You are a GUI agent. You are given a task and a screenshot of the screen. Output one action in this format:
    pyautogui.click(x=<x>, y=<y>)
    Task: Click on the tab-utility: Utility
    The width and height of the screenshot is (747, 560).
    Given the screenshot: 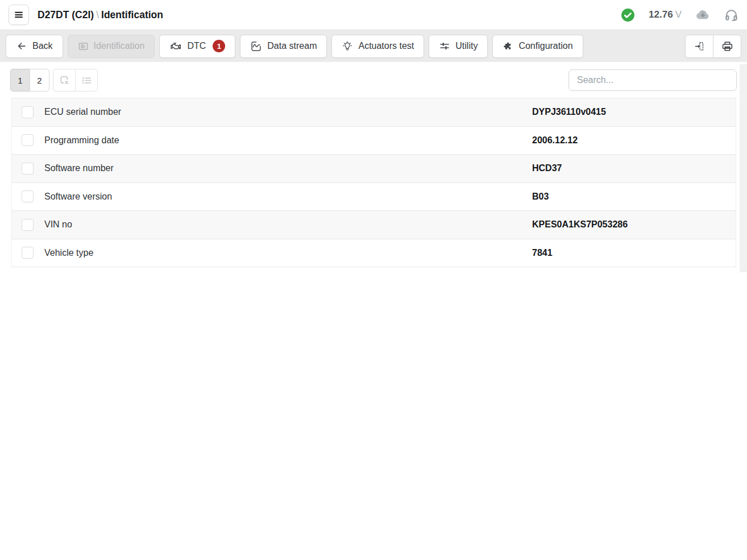 What is the action you would take?
    pyautogui.click(x=458, y=47)
    